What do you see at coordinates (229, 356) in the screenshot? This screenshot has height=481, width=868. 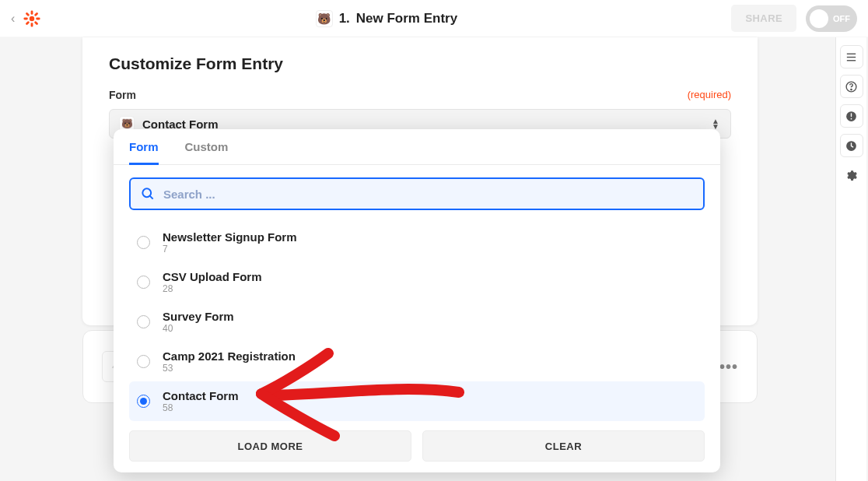 I see `option-label: Camp 2021 Registration` at bounding box center [229, 356].